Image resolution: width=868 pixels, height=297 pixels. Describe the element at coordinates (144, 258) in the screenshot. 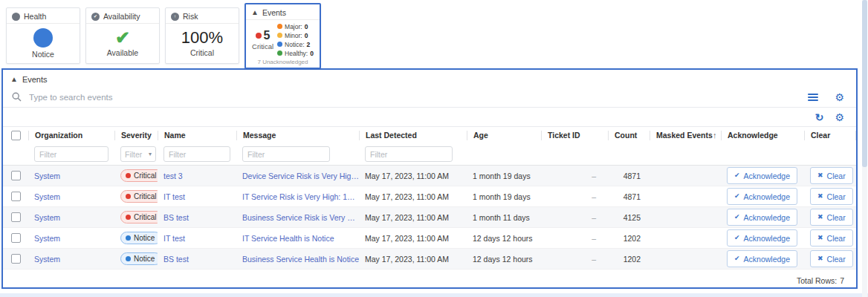

I see `severity-label: Notice` at that location.